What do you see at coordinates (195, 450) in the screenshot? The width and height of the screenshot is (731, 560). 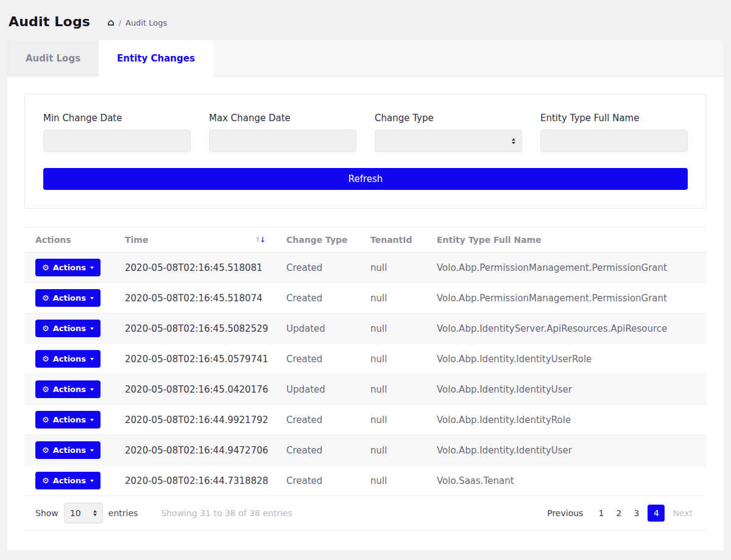 I see `time-cell: 2020-05-08T02:16:44.9472706` at bounding box center [195, 450].